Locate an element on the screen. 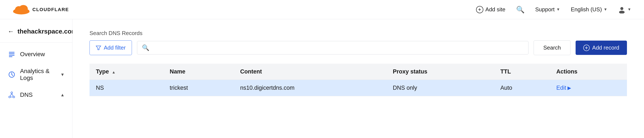  back-button: ← thehackrspace.com is located at coordinates (36, 34).